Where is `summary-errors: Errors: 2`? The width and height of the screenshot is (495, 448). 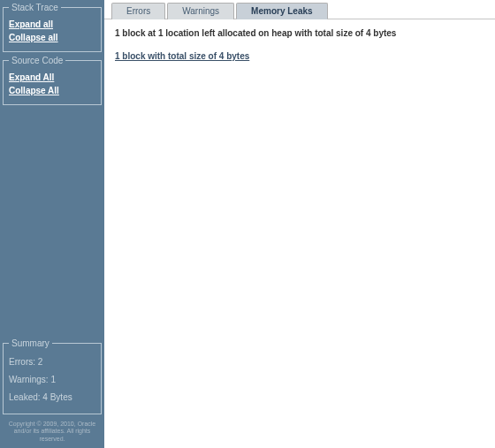 summary-errors: Errors: 2 is located at coordinates (52, 362).